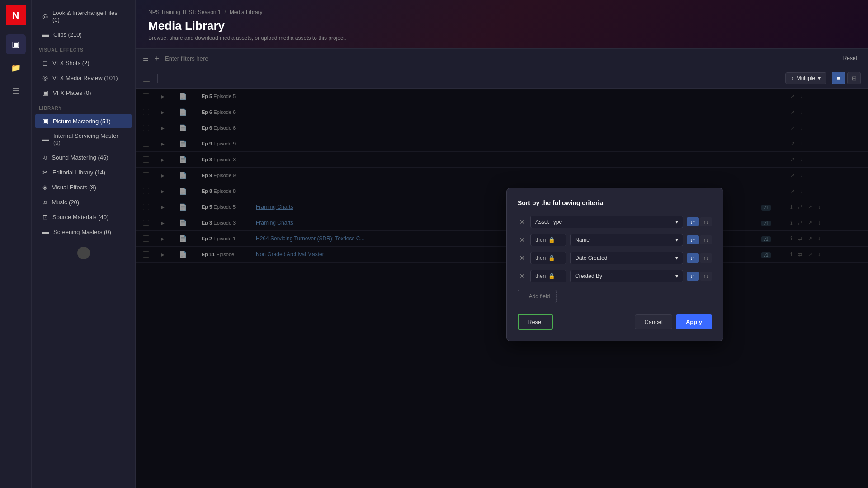 The image size is (868, 488). I want to click on sort-desc-btn-1: ↑↓, so click(706, 222).